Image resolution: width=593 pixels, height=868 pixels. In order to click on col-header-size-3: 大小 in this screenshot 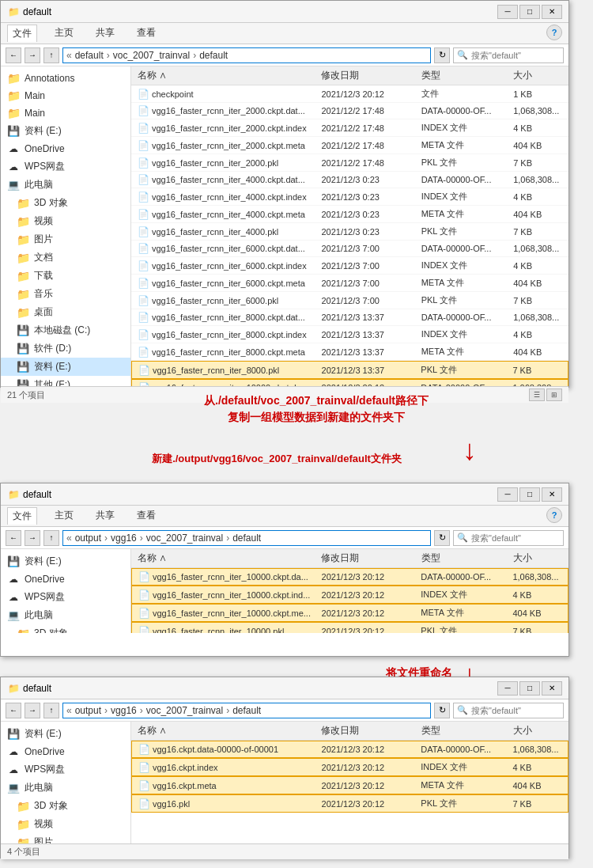, I will do `click(538, 731)`.